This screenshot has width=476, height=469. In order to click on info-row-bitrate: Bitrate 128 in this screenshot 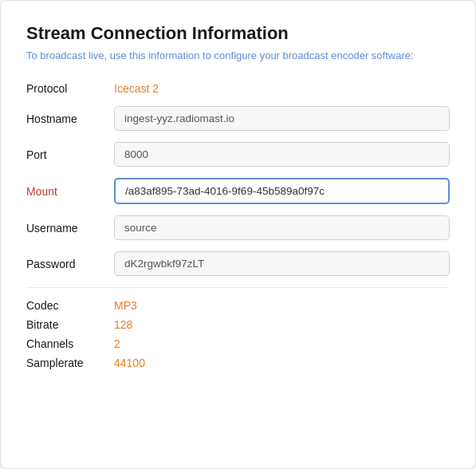, I will do `click(238, 325)`.